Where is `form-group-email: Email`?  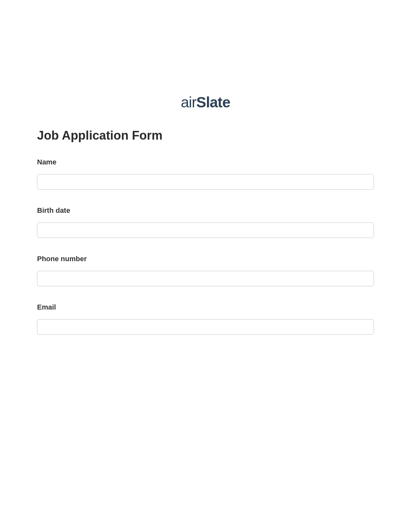
form-group-email: Email is located at coordinates (206, 319).